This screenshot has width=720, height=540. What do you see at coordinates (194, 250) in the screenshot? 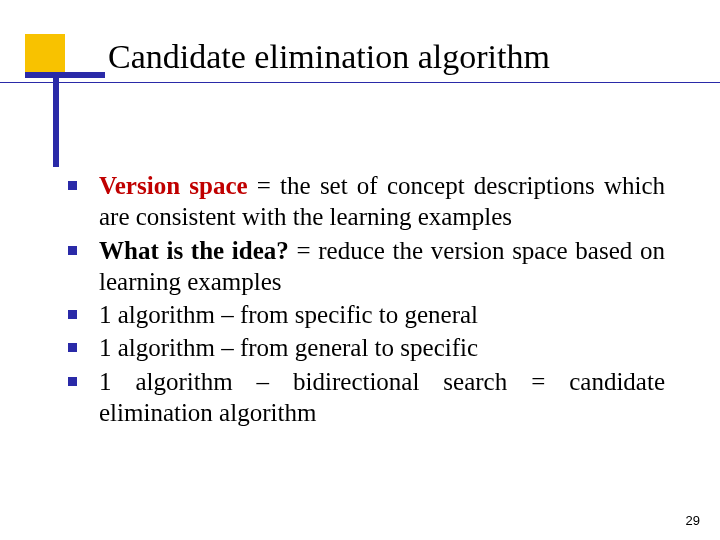
I see `term-highlight: What is the idea?` at bounding box center [194, 250].